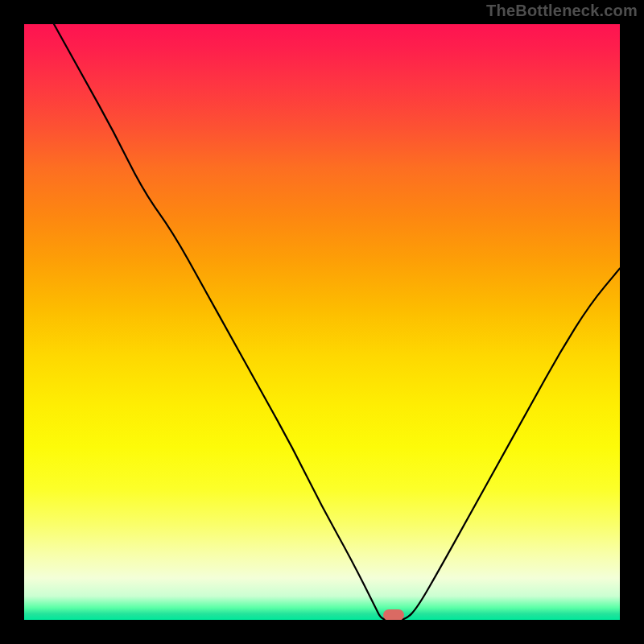 The width and height of the screenshot is (644, 644). I want to click on attribution-label: TheBottleneck.com, so click(562, 11).